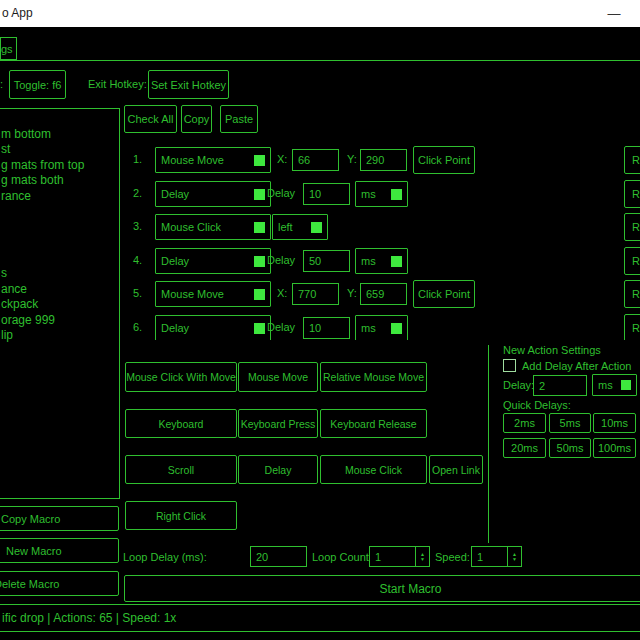 The image size is (640, 640). Describe the element at coordinates (384, 294) in the screenshot. I see `y-input: 659` at that location.